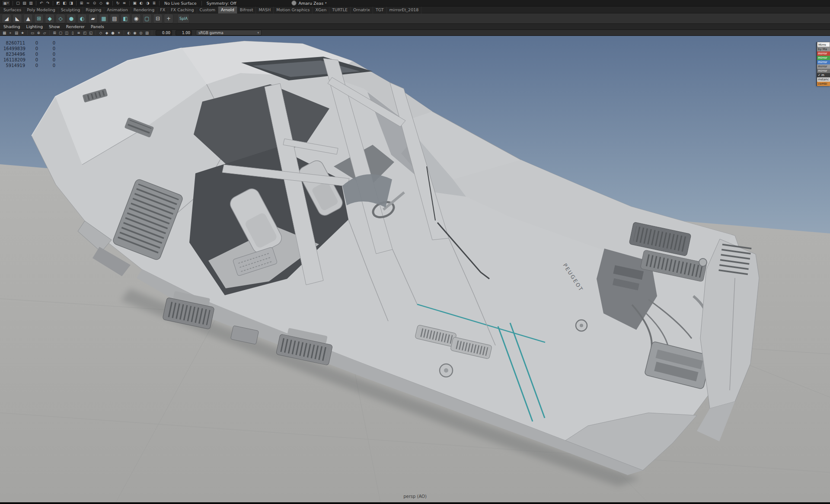 The width and height of the screenshot is (830, 504). What do you see at coordinates (85, 33) in the screenshot?
I see `safe-action-icon: ◰` at bounding box center [85, 33].